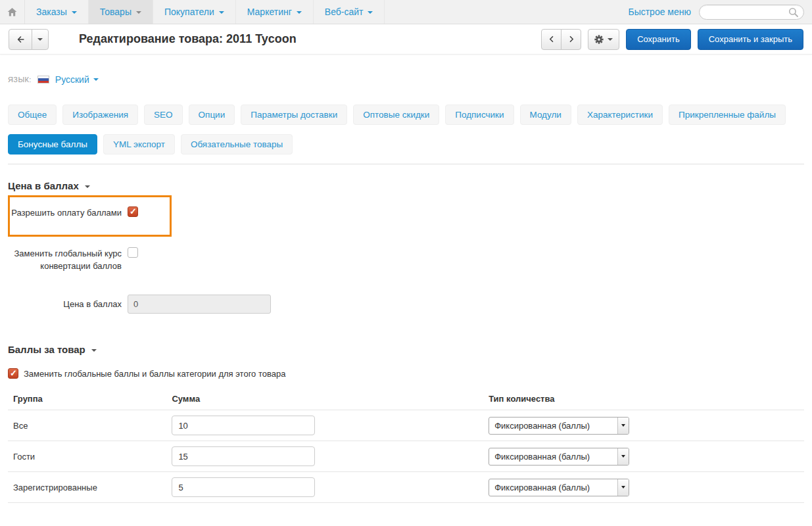 The width and height of the screenshot is (812, 526). I want to click on language-selector-row: ЯЗЫК: Русский, so click(406, 80).